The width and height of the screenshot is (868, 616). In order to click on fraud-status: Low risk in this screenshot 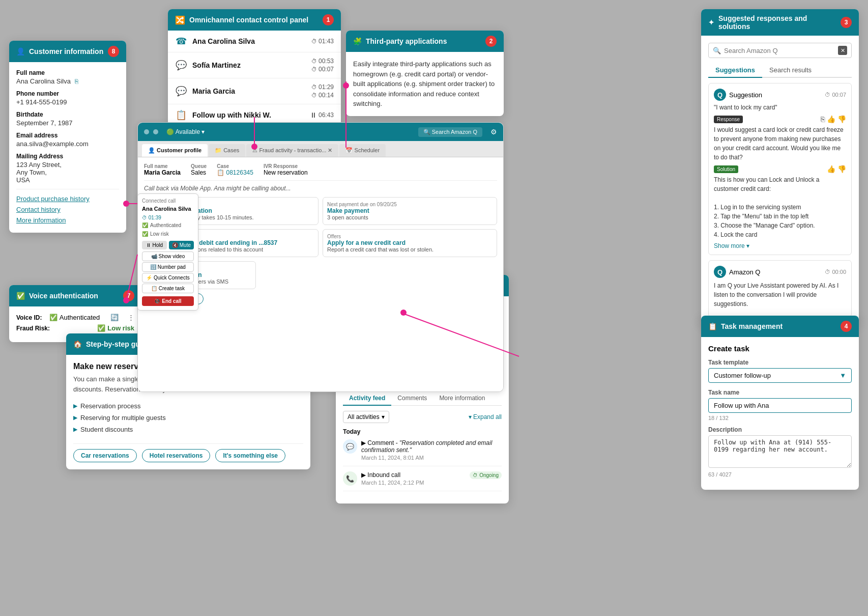, I will do `click(121, 328)`.